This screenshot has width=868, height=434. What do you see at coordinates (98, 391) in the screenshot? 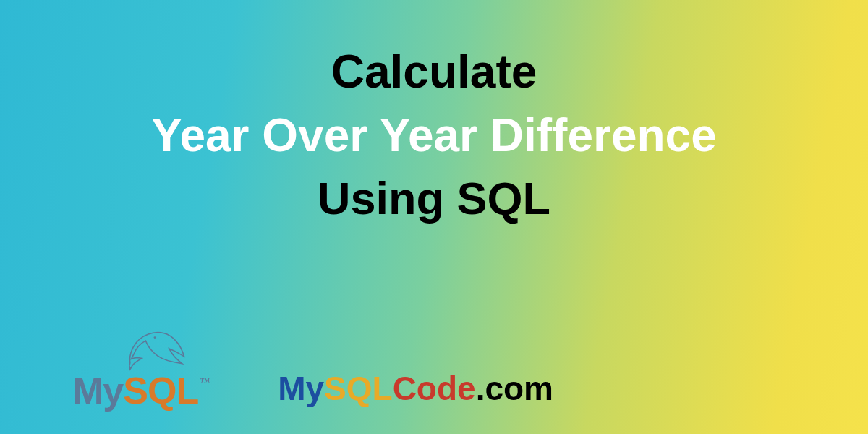
I see `mysql-logo-my: My` at bounding box center [98, 391].